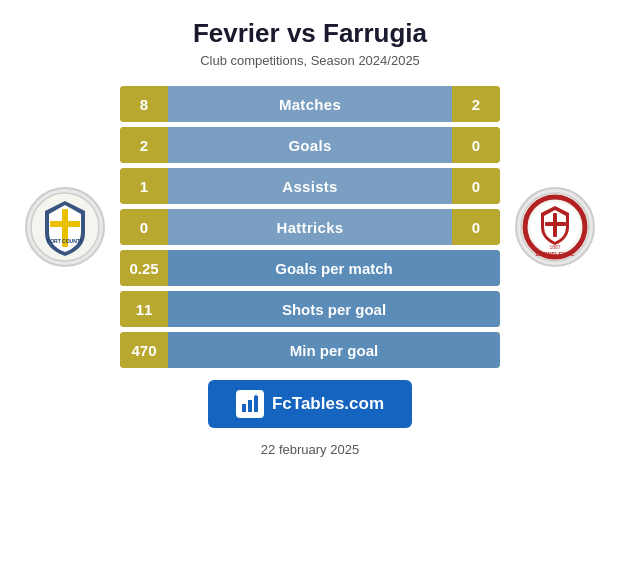  I want to click on stat-label-0: Matches, so click(310, 104).